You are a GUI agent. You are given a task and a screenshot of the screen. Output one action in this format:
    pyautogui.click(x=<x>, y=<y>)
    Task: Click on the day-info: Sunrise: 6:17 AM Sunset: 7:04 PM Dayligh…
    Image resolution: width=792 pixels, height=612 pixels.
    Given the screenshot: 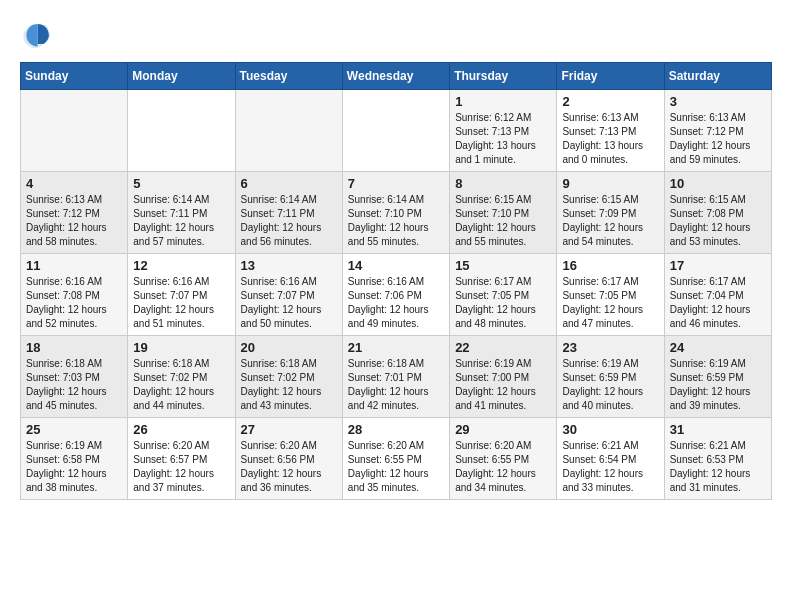 What is the action you would take?
    pyautogui.click(x=718, y=303)
    